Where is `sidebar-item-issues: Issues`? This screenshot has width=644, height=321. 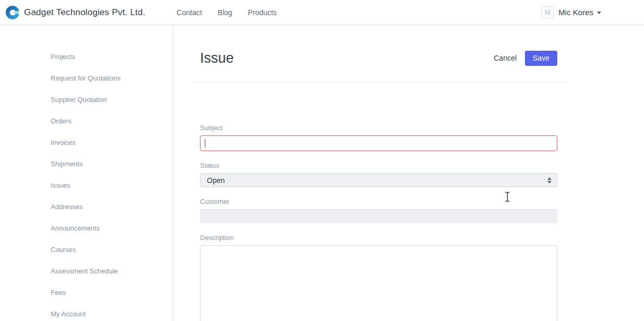
sidebar-item-issues: Issues is located at coordinates (61, 185).